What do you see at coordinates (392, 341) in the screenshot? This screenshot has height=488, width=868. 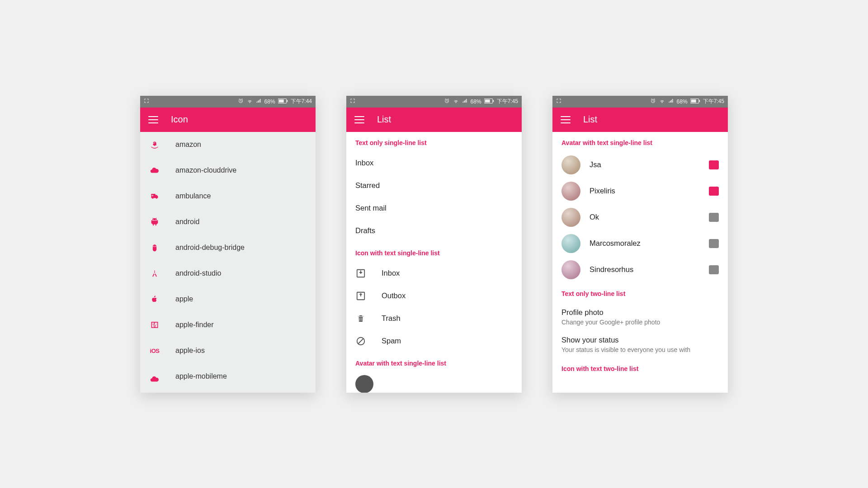 I see `list-item-label: Spam` at bounding box center [392, 341].